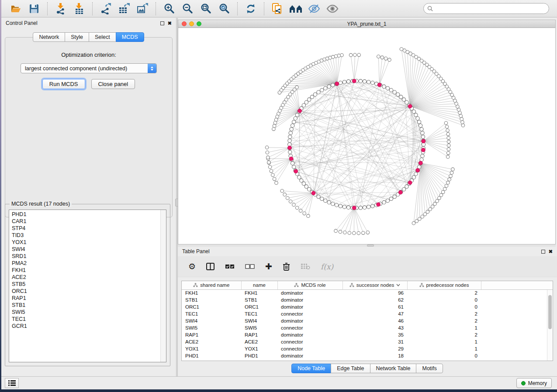 This screenshot has width=557, height=392. What do you see at coordinates (350, 368) in the screenshot?
I see `tab-edge-table: Edge Table` at bounding box center [350, 368].